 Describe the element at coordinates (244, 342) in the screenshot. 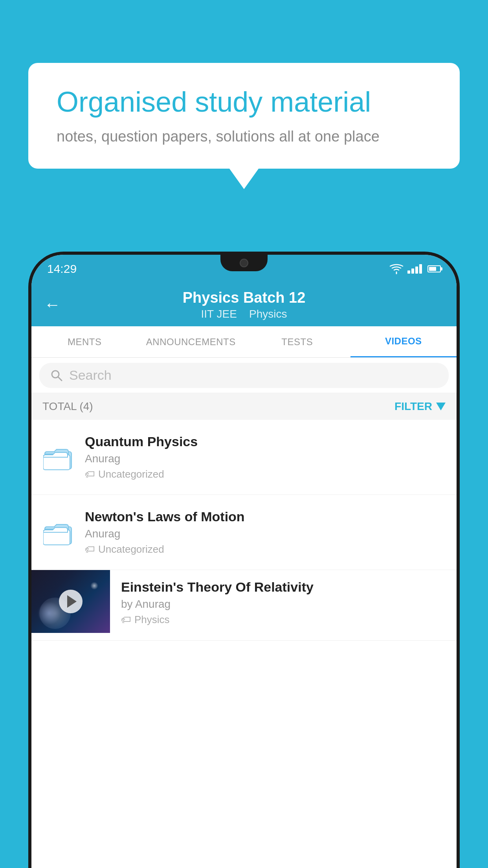

I see `tabs-bar: MENTS ANNOUNCEMENTS TESTS VIDEOS` at that location.